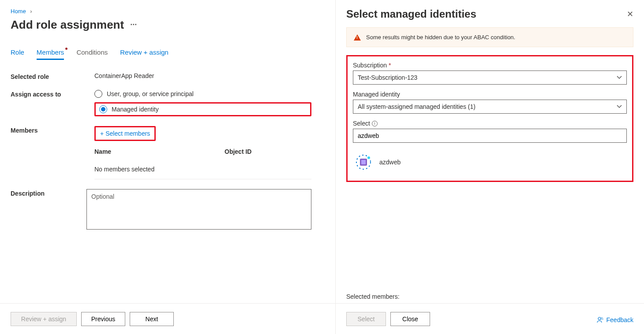  Describe the element at coordinates (129, 109) in the screenshot. I see `radio-managed-identity: Managed identity` at that location.